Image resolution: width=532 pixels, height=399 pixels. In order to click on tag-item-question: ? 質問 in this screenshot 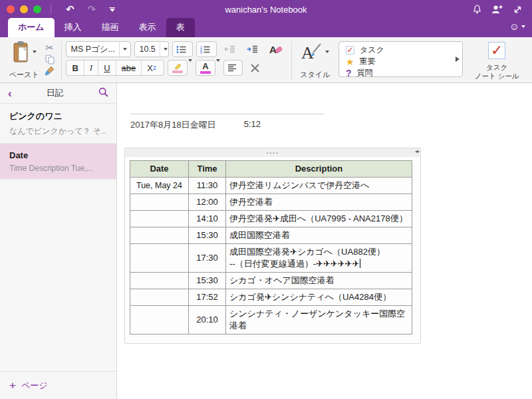, I will do `click(400, 73)`.